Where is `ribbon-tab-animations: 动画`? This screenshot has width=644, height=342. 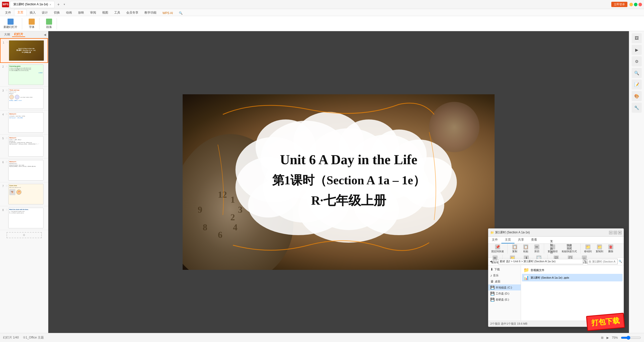 ribbon-tab-animations: 动画 is located at coordinates (69, 13).